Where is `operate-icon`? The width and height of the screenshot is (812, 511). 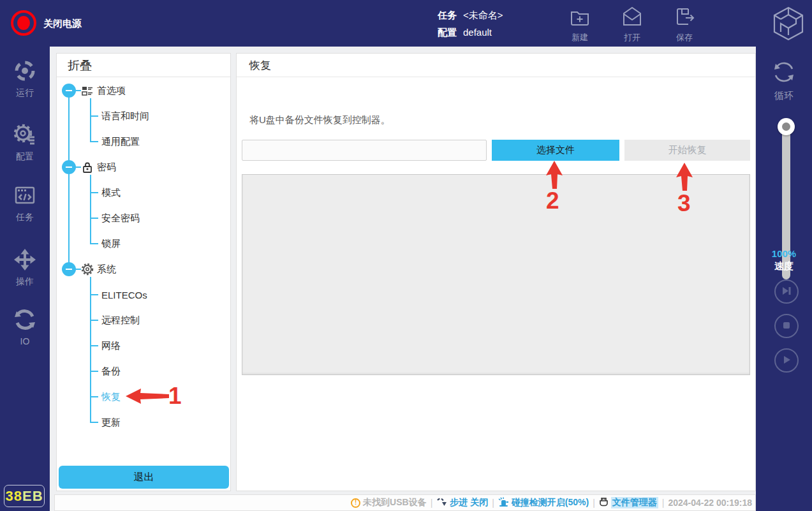 operate-icon is located at coordinates (25, 260).